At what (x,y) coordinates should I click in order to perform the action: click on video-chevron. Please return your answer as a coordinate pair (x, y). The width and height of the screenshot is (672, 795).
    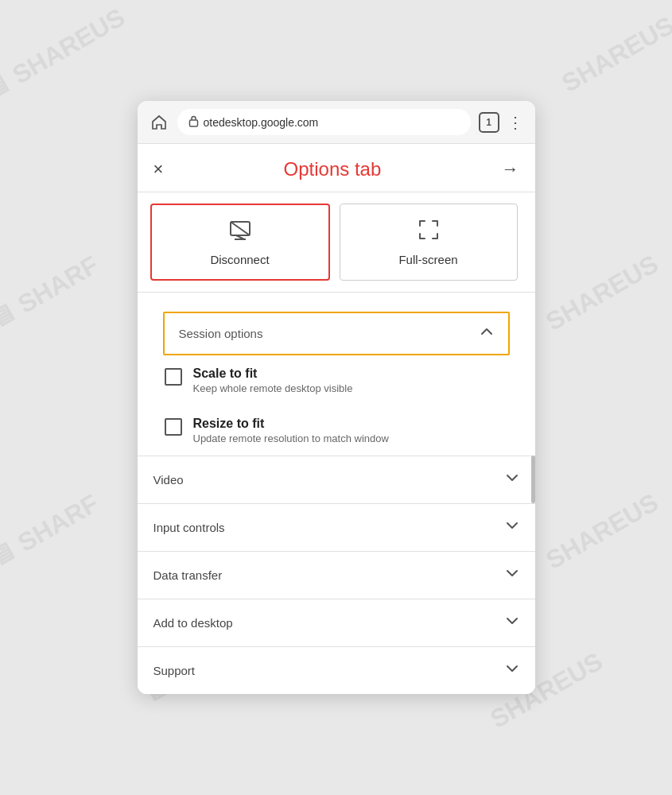
    Looking at the image, I should click on (512, 480).